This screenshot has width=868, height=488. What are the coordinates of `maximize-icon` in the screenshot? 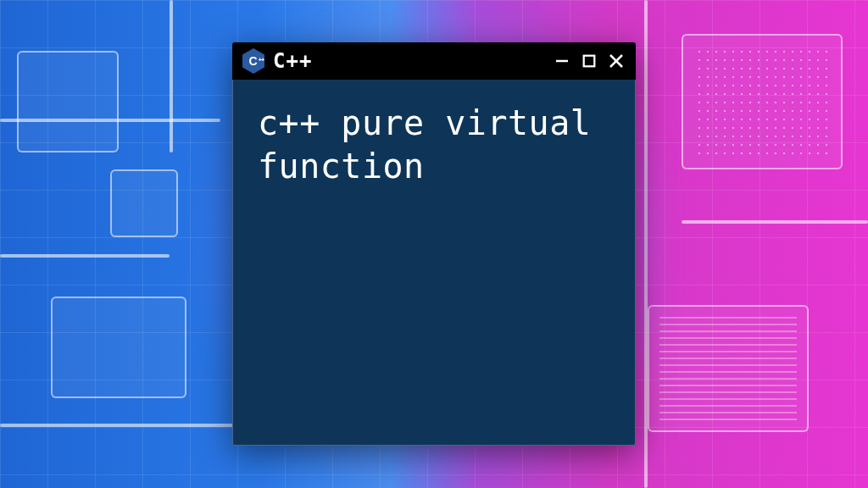 It's located at (589, 61).